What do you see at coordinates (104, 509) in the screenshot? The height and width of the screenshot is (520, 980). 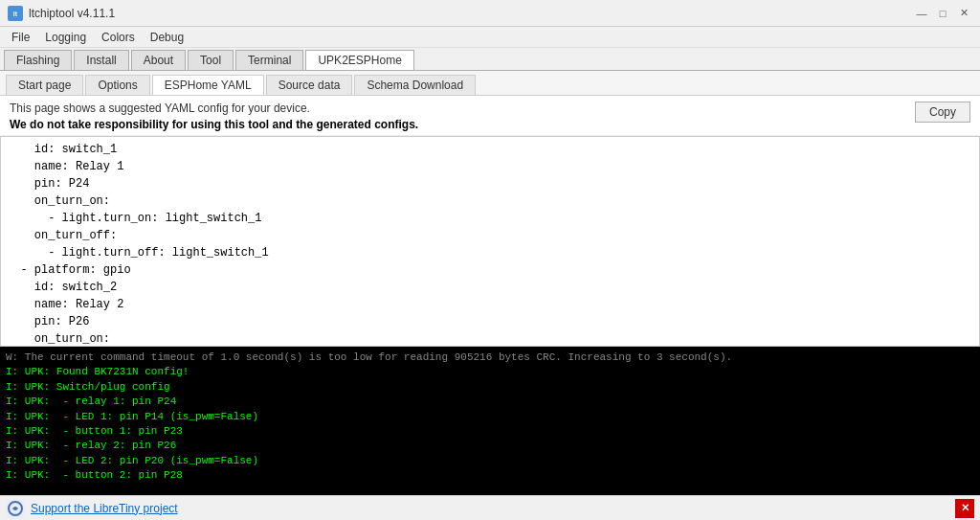 I see `libretiny-link: Support the LibreTiny project` at bounding box center [104, 509].